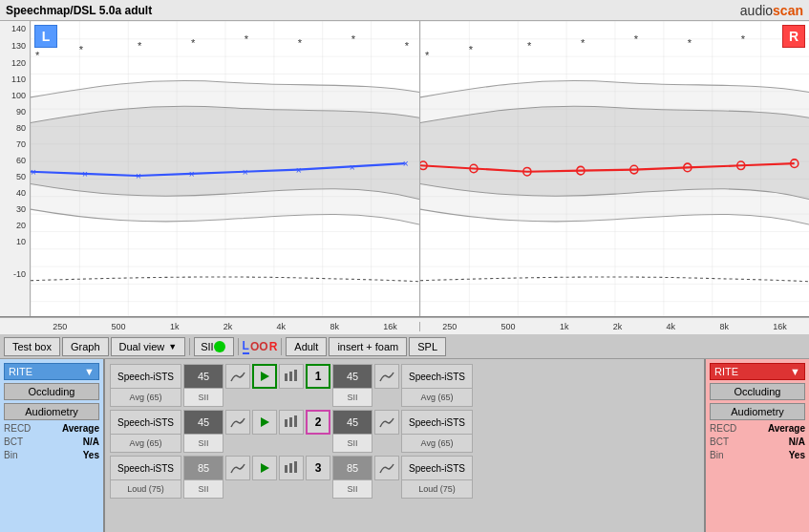 This screenshot has width=809, height=532. Describe the element at coordinates (19, 46) in the screenshot. I see `y-label-130: 130` at that location.